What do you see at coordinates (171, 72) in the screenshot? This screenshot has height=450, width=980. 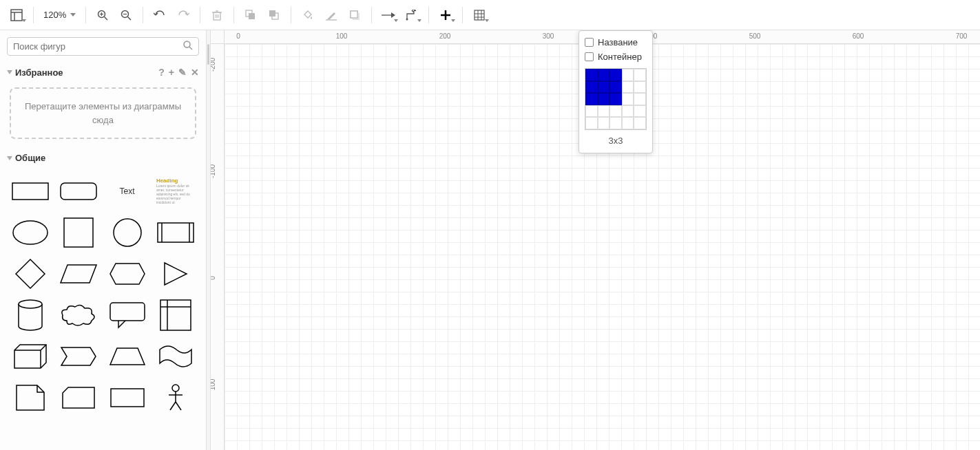 I see `add-icon: +` at bounding box center [171, 72].